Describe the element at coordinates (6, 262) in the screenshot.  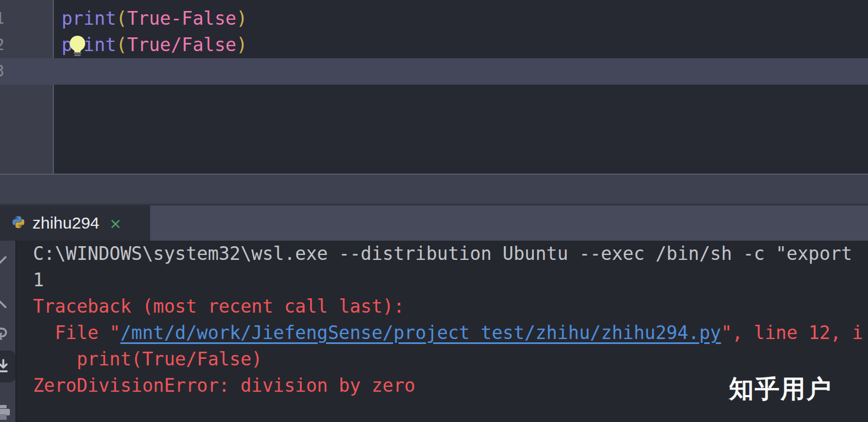
I see `collapse-arrow-icon` at that location.